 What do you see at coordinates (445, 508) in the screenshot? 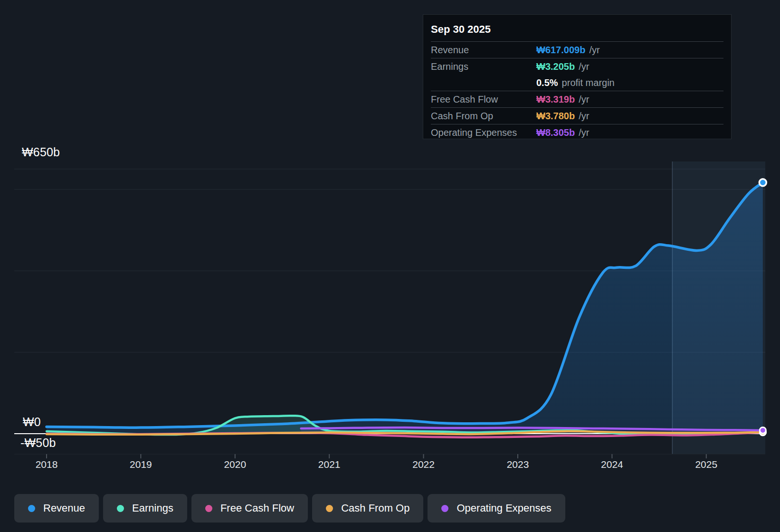
I see `operating-expenses-dot-icon` at bounding box center [445, 508].